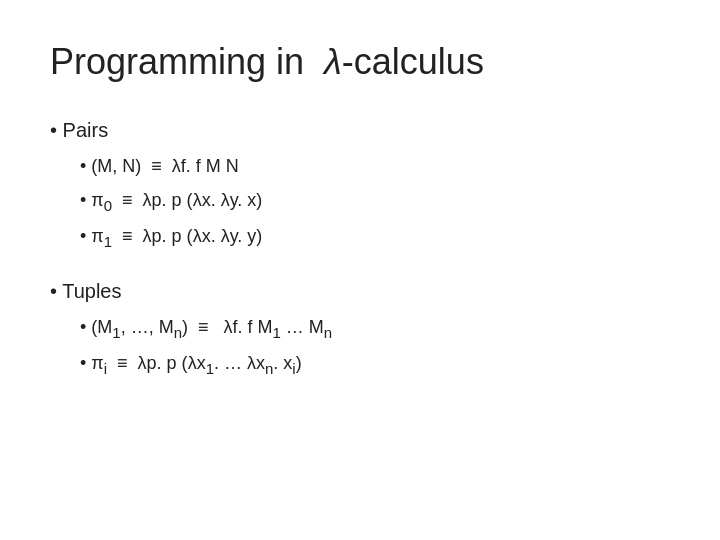 Image resolution: width=720 pixels, height=540 pixels. Describe the element at coordinates (360, 291) in the screenshot. I see `tuples-label: • Tuples` at that location.